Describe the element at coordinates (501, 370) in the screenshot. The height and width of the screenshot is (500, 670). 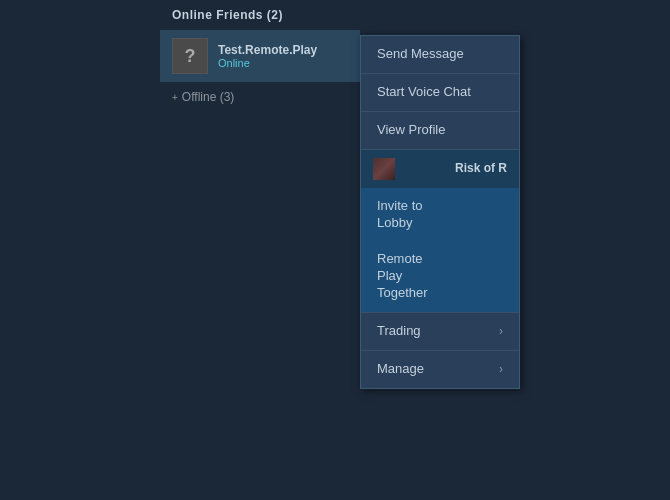
I see `manage-arrow-icon: ›` at that location.